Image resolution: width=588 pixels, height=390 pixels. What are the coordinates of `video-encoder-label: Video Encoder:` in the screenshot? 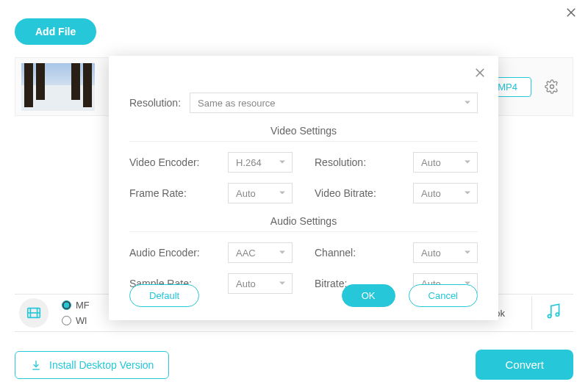 It's located at (165, 162).